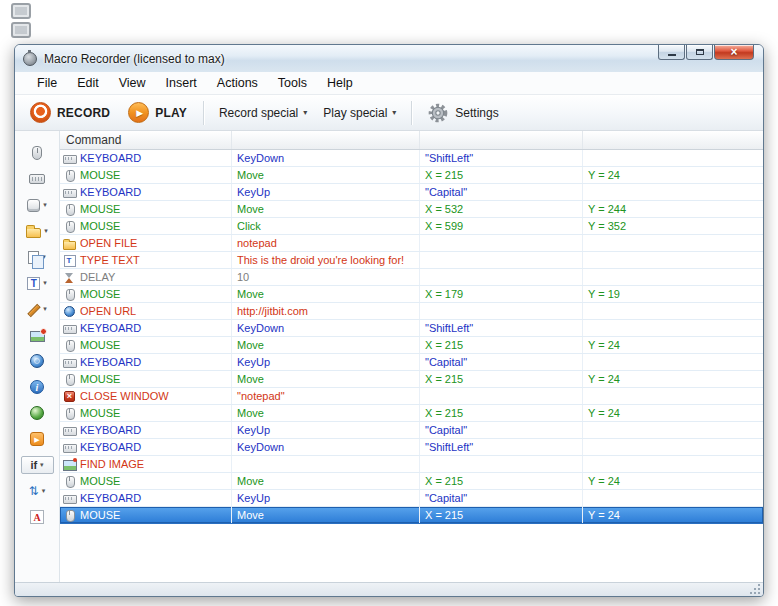 The width and height of the screenshot is (778, 606). What do you see at coordinates (37, 439) in the screenshot?
I see `insert-launch-command` at bounding box center [37, 439].